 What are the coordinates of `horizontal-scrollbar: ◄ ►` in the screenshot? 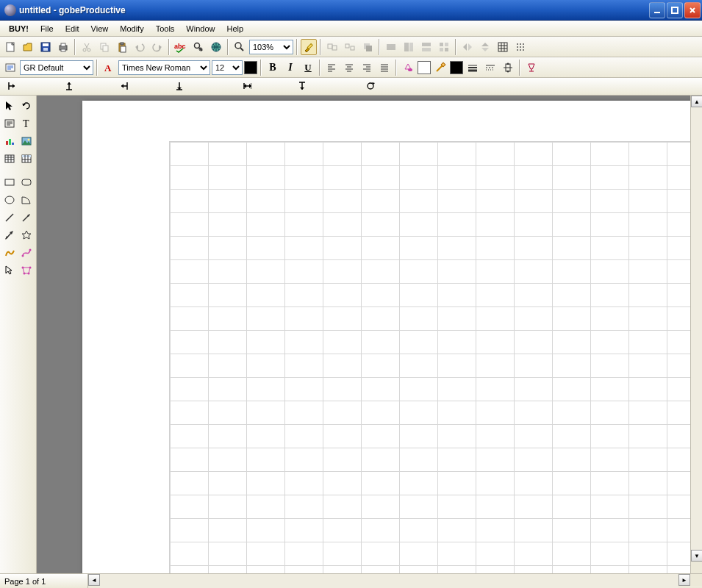 It's located at (390, 581).